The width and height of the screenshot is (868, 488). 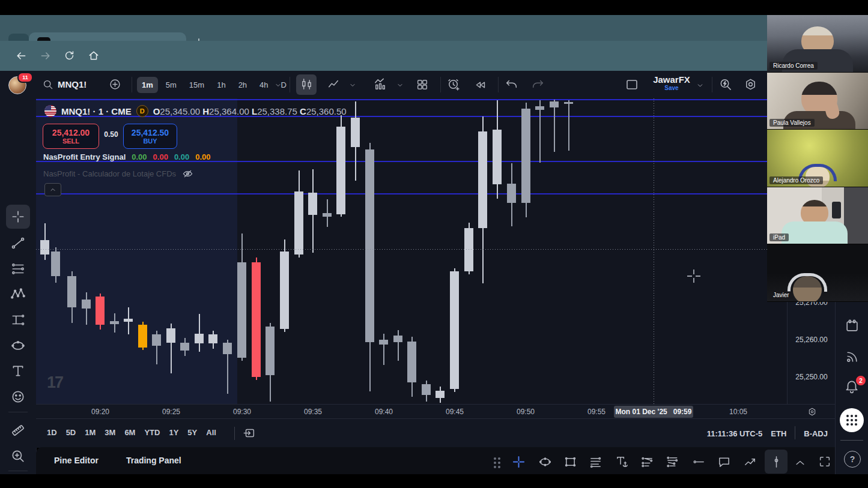 I want to click on line-tools-button, so click(x=333, y=85).